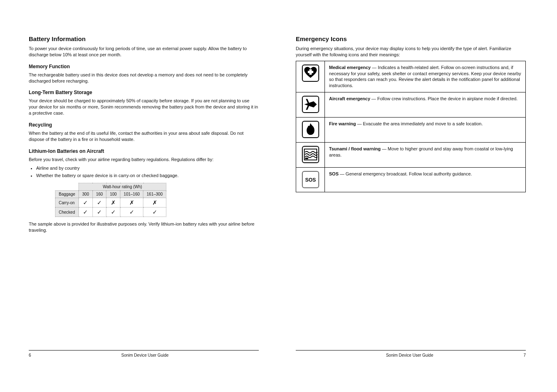  Describe the element at coordinates (410, 355) in the screenshot. I see `footer-title-right: Sonim Device User Guide` at that location.